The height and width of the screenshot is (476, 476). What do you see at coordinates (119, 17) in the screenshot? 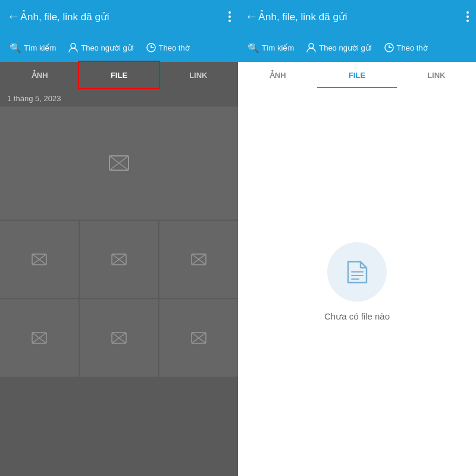
I see `left-header: ← Ảnh, file, link đã gửi` at bounding box center [119, 17].